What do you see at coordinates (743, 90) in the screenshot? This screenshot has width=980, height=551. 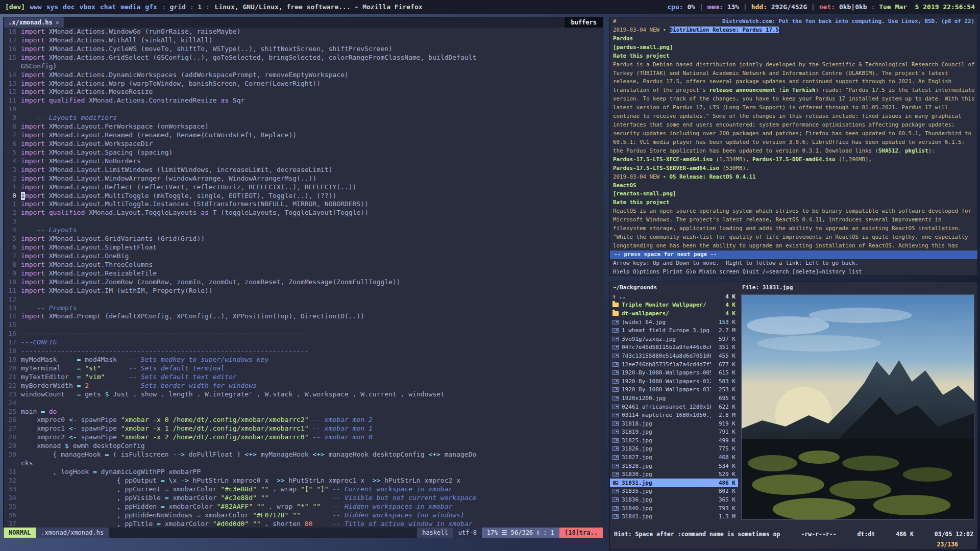 I see `link: release announcement` at bounding box center [743, 90].